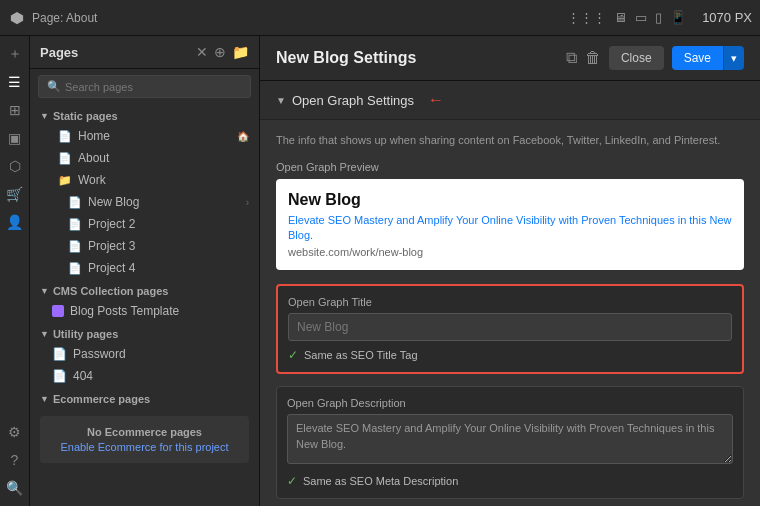  I want to click on page-item-work: 📁 Work, so click(144, 180).